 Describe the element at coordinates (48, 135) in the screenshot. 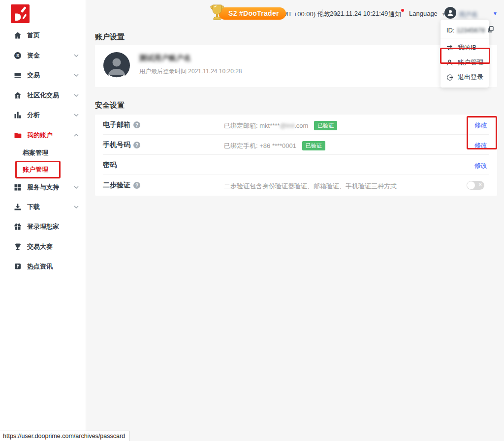

I see `sidebar-item-my-account: 我的账户` at that location.